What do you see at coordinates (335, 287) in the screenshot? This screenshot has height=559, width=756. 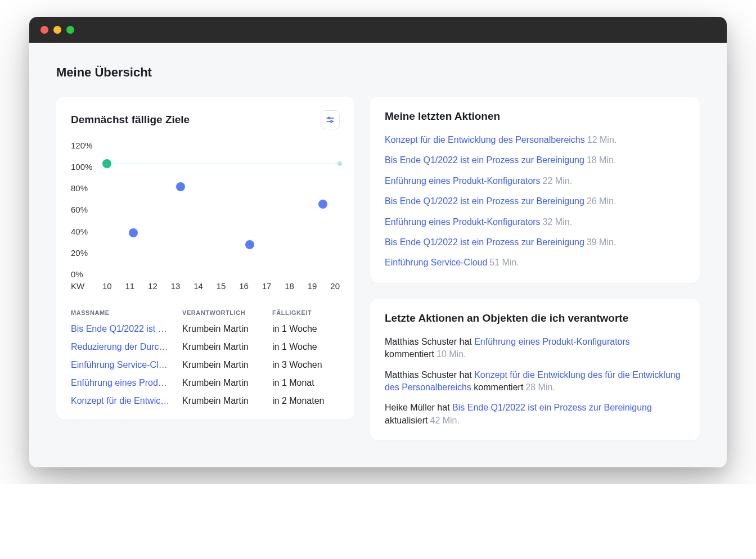 I see `x-tick: 20` at bounding box center [335, 287].